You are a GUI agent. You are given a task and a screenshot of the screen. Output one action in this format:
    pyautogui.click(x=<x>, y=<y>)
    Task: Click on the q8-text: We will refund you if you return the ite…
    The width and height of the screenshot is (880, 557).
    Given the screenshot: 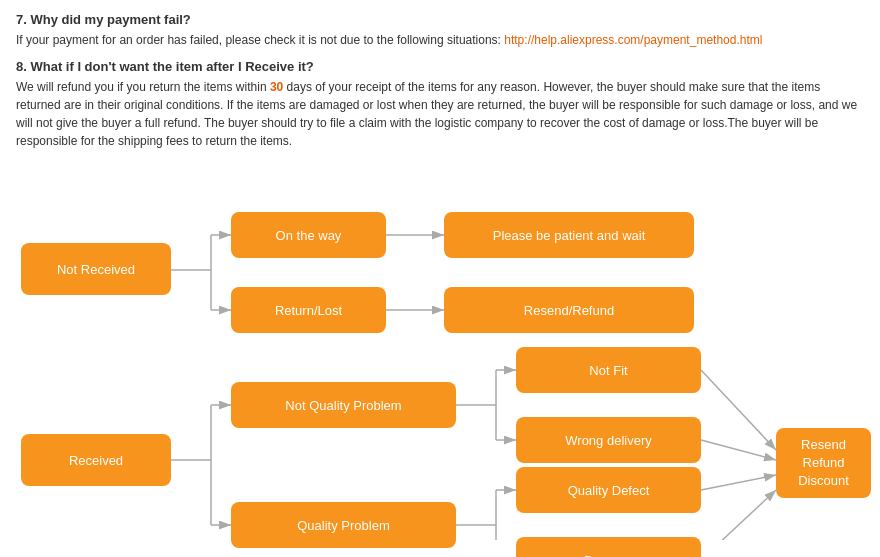 What is the action you would take?
    pyautogui.click(x=440, y=114)
    